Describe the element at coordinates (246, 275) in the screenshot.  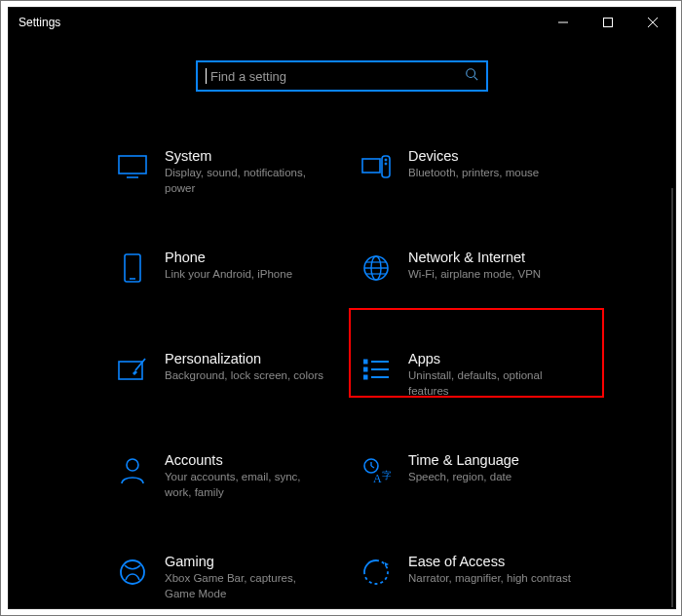
I see `tile-desc: Link your Android, iPhone` at that location.